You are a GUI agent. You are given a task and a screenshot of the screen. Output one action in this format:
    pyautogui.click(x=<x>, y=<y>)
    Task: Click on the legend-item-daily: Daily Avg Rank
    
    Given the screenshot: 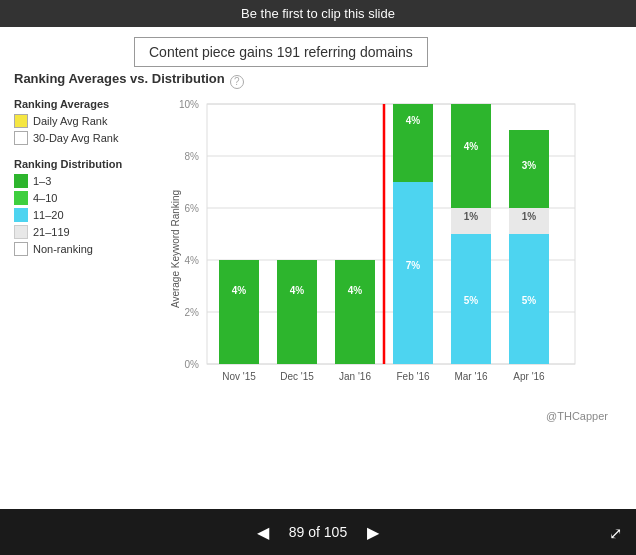 What is the action you would take?
    pyautogui.click(x=92, y=121)
    